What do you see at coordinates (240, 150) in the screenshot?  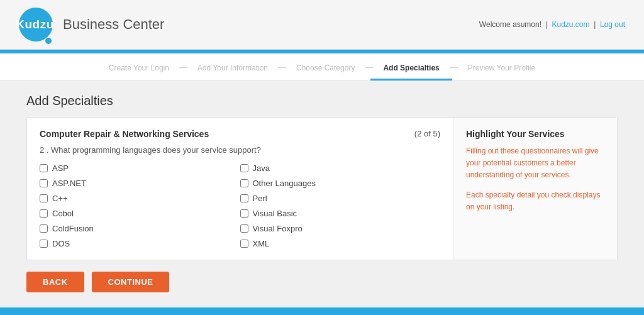 I see `question-text: 2 . What programming languages does your…` at bounding box center [240, 150].